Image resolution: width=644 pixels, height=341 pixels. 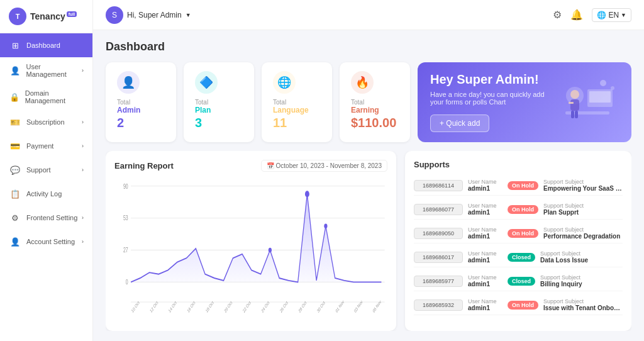 What do you see at coordinates (47, 170) in the screenshot?
I see `sidebar-item-support: 💬 Support ›` at bounding box center [47, 170].